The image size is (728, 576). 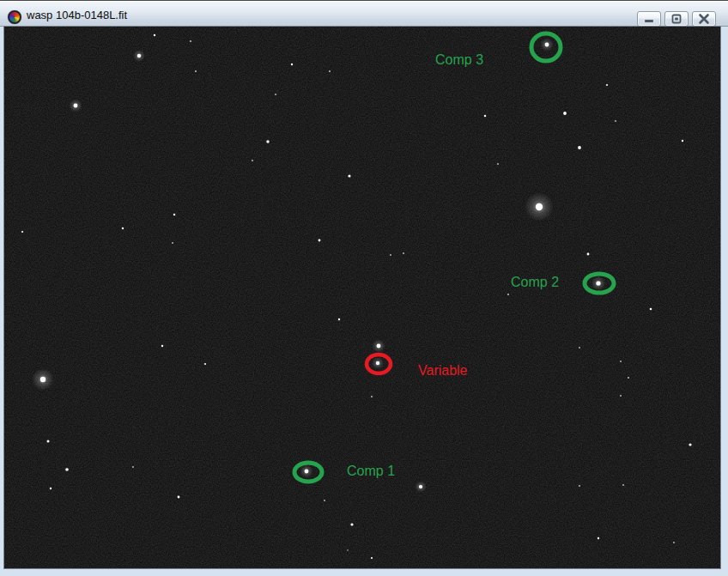 I want to click on app-icon, so click(x=15, y=17).